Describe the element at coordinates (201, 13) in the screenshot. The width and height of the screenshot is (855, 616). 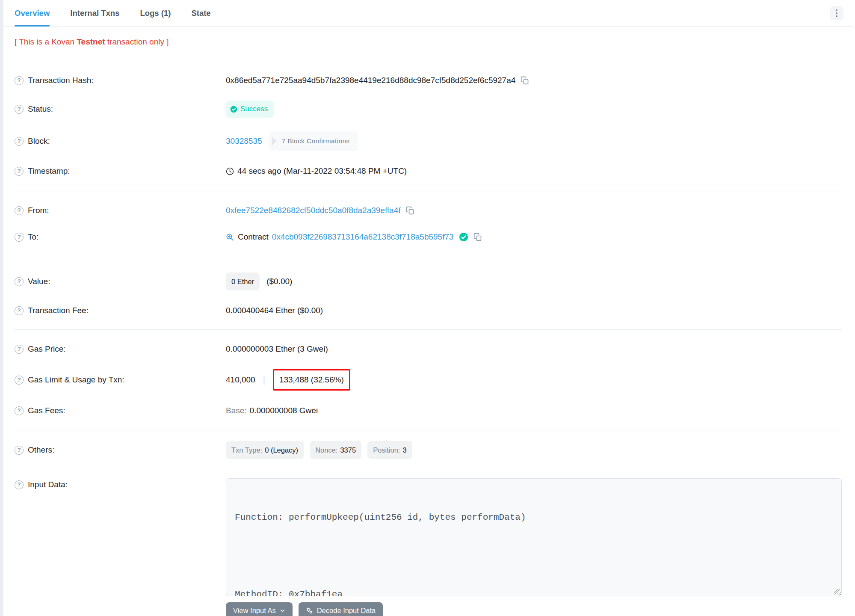
I see `tab-state: State` at that location.